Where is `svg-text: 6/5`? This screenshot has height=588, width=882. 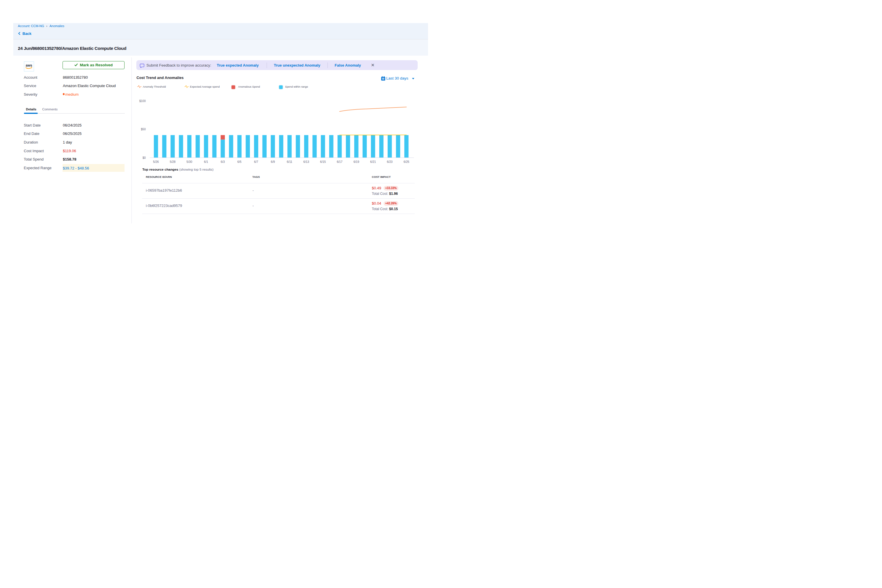
svg-text: 6/5 is located at coordinates (239, 162).